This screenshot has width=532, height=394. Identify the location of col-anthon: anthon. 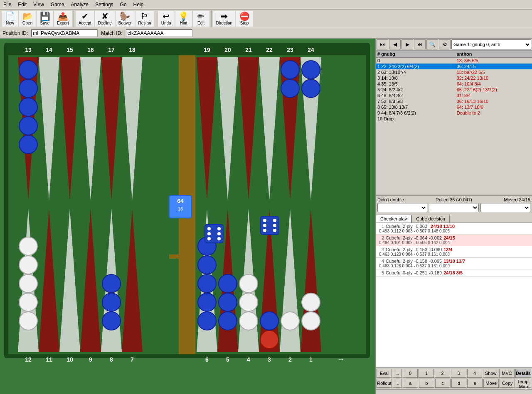
(494, 54).